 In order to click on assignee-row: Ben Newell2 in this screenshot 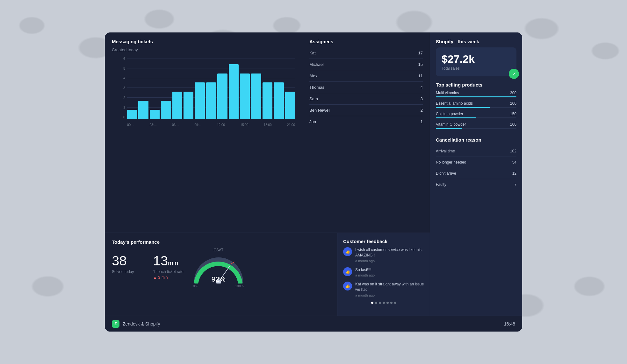, I will do `click(366, 110)`.